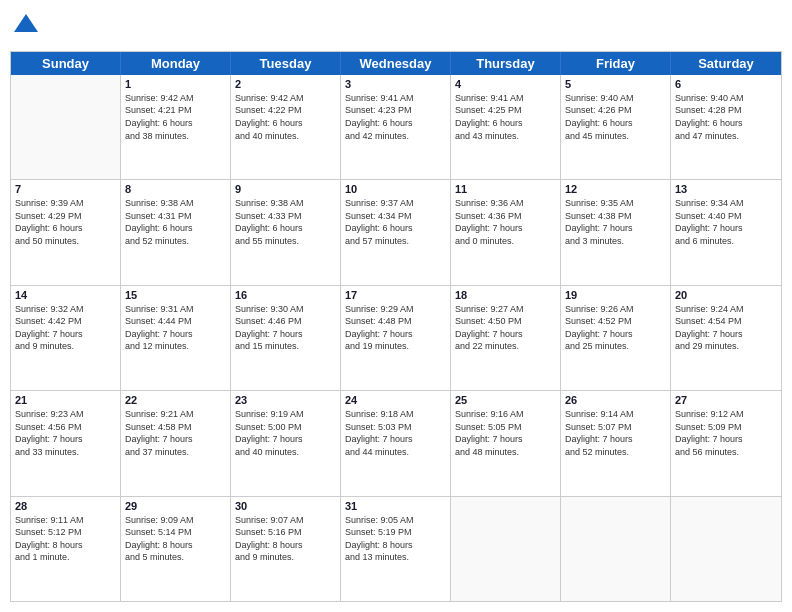  Describe the element at coordinates (66, 64) in the screenshot. I see `header-day-sunday: Sunday` at that location.